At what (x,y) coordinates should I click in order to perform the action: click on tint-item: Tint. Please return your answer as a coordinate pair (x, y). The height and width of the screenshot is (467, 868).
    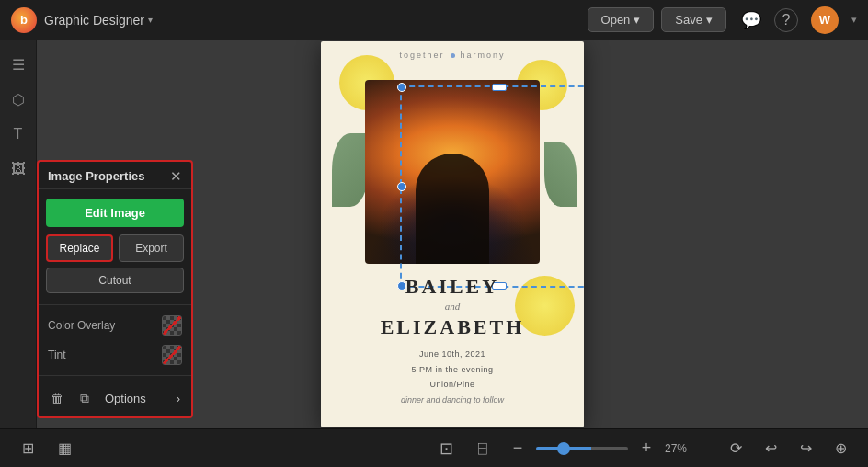
    Looking at the image, I should click on (115, 355).